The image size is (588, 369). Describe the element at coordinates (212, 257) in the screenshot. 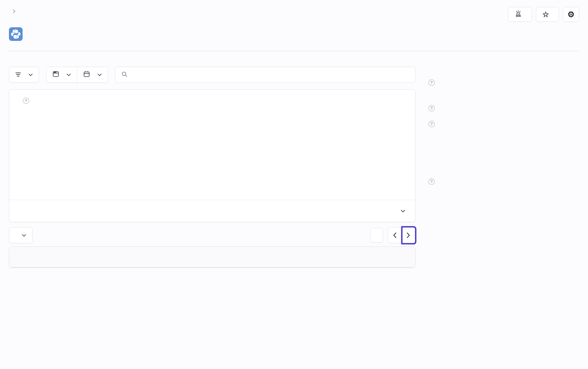

I see `events-table-header` at that location.